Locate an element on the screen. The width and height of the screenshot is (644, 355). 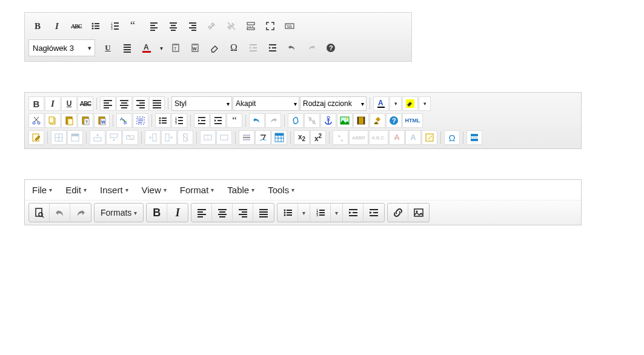
tbl-split-button is located at coordinates (208, 138).